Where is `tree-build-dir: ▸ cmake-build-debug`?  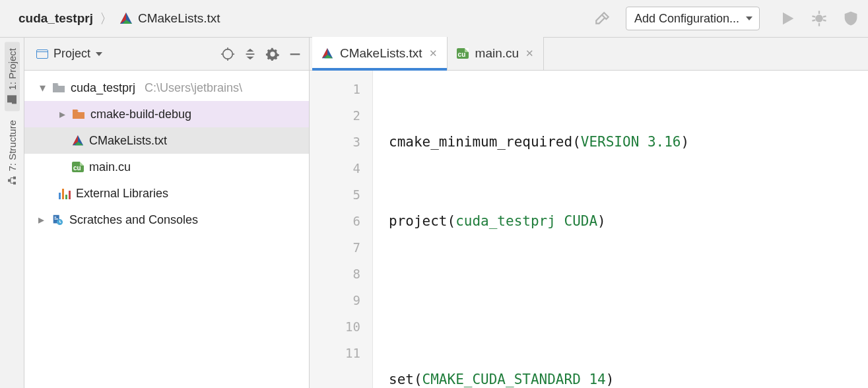 tree-build-dir: ▸ cmake-build-debug is located at coordinates (166, 114).